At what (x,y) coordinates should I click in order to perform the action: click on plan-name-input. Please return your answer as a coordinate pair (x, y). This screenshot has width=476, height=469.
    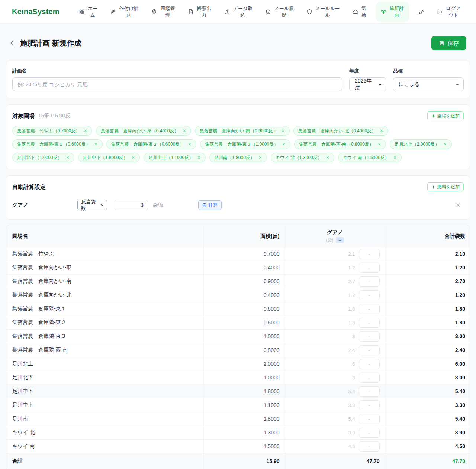
    Looking at the image, I should click on (177, 84).